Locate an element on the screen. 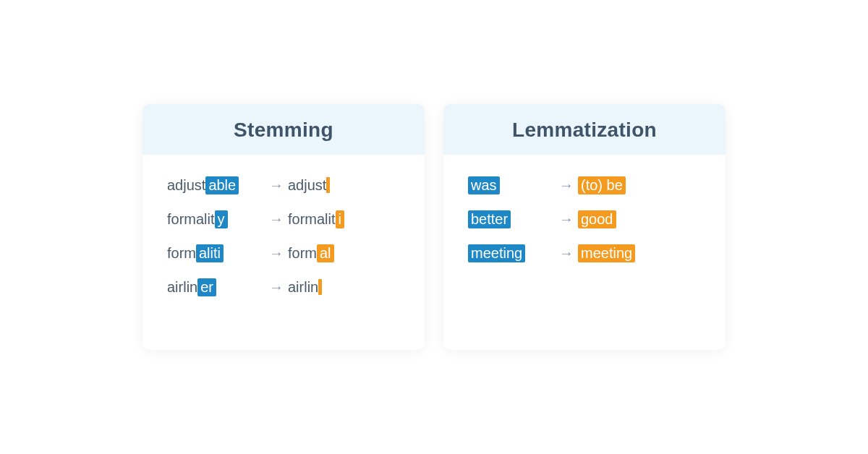 Image resolution: width=868 pixels, height=454 pixels. stemming-header: Stemming is located at coordinates (284, 129).